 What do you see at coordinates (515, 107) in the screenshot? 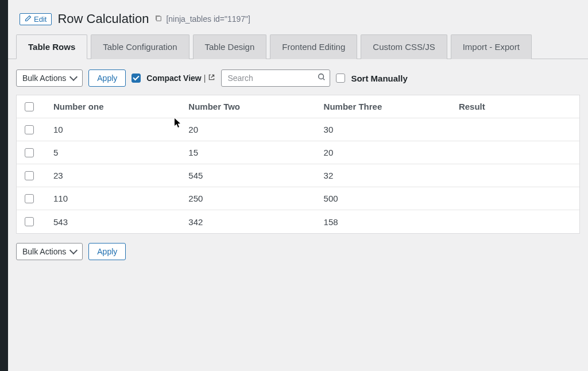
I see `column-header: Result` at bounding box center [515, 107].